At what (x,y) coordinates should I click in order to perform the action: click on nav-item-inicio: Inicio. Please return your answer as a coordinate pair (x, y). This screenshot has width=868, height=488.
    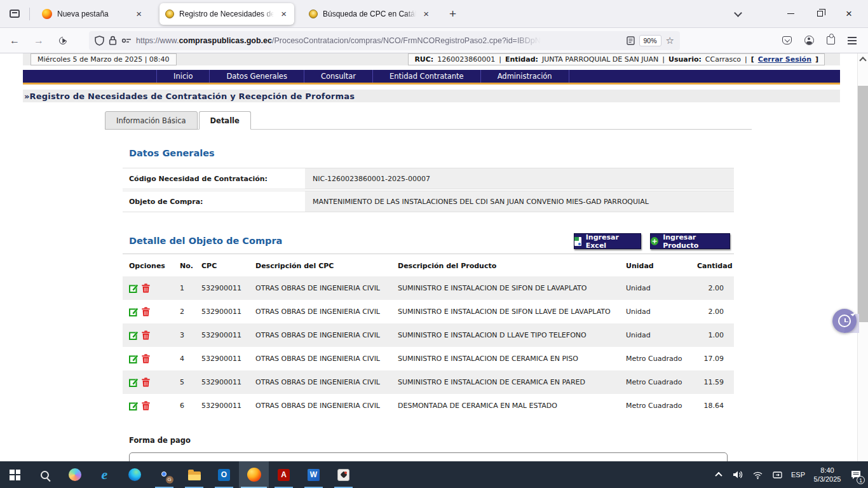
    Looking at the image, I should click on (183, 76).